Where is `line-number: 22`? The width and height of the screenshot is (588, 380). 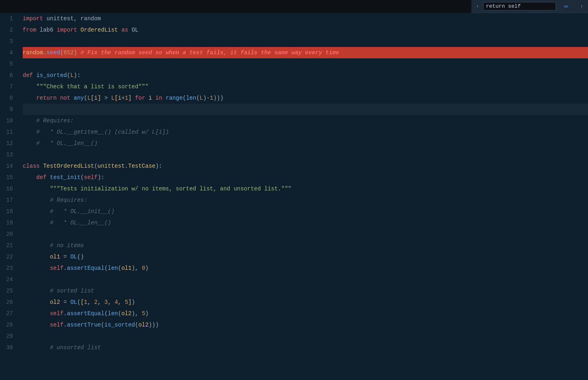 line-number: 22 is located at coordinates (8, 257).